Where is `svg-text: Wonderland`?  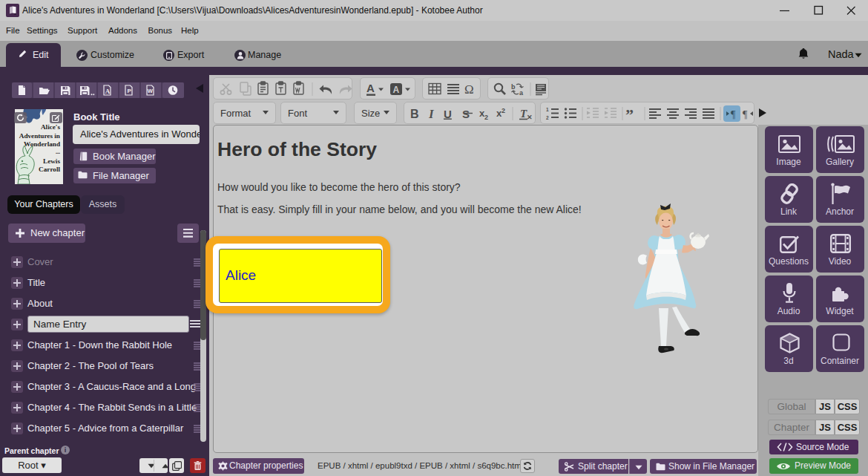 svg-text: Wonderland is located at coordinates (42, 144).